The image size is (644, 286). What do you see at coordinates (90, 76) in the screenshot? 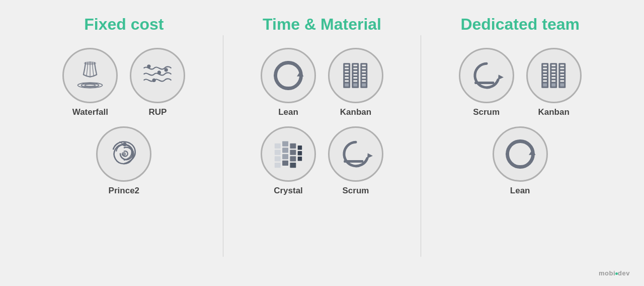
I see `waterfall-icon` at bounding box center [90, 76].